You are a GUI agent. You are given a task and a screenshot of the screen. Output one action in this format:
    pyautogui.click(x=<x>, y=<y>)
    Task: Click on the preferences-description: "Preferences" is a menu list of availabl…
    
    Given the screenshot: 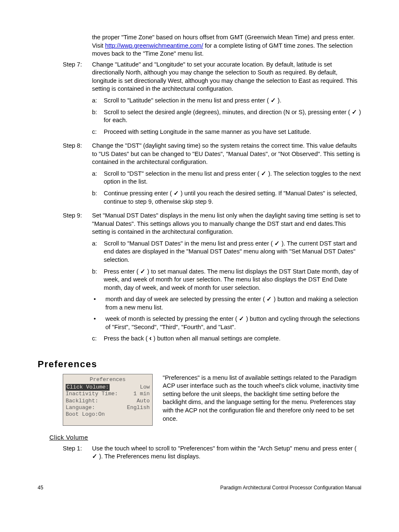 What is the action you would take?
    pyautogui.click(x=262, y=398)
    